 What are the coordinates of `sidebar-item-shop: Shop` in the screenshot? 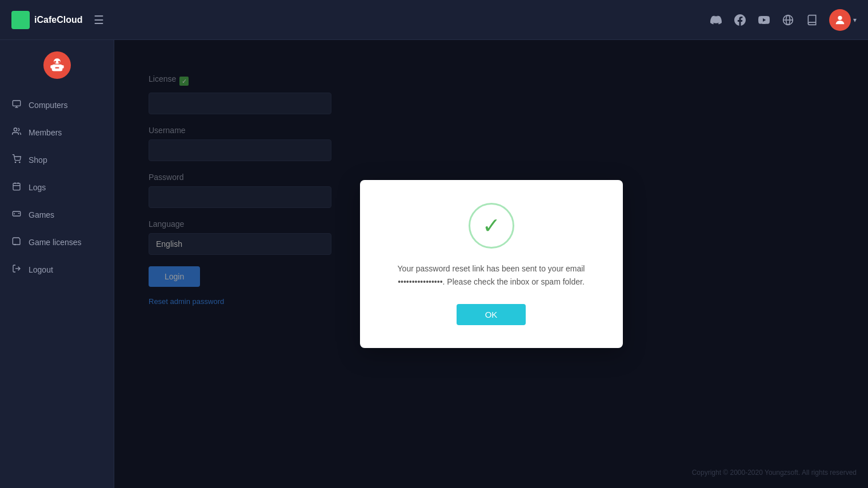 It's located at (57, 160).